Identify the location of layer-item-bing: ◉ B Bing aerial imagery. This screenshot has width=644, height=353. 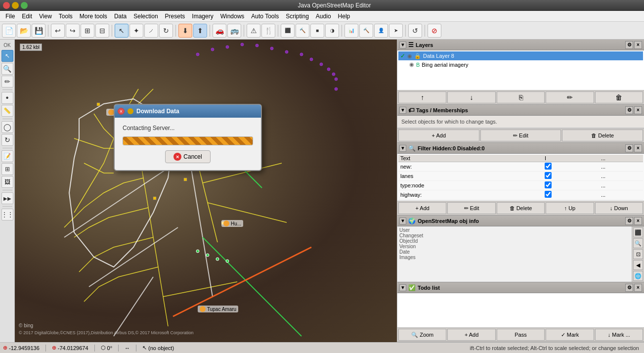
(521, 64).